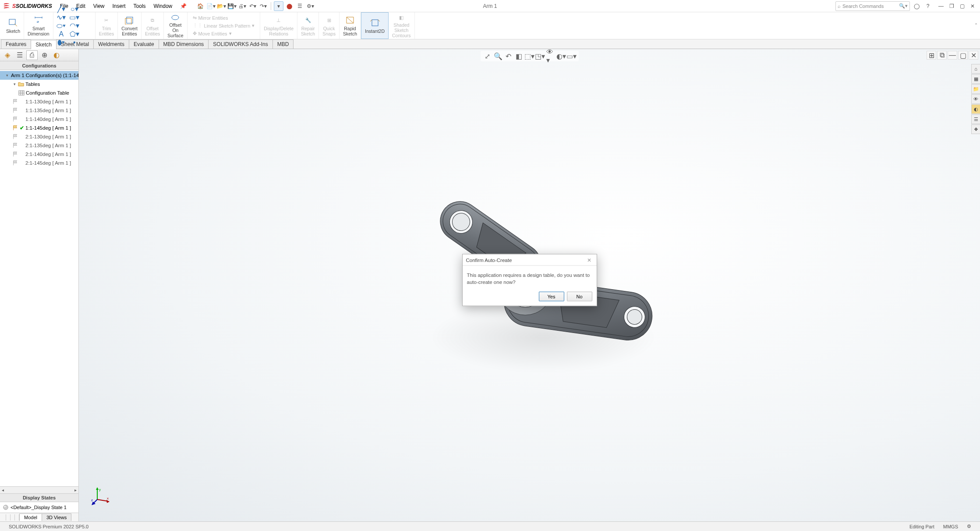 The height and width of the screenshot is (531, 980). I want to click on tab-weldments: Weldments, so click(111, 44).